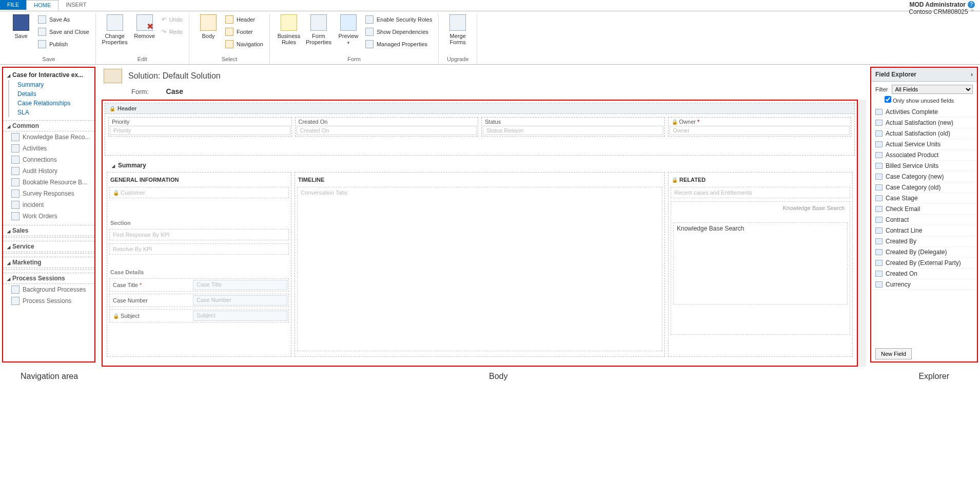  What do you see at coordinates (924, 263) in the screenshot?
I see `field-item: Created By (External Party)` at bounding box center [924, 263].